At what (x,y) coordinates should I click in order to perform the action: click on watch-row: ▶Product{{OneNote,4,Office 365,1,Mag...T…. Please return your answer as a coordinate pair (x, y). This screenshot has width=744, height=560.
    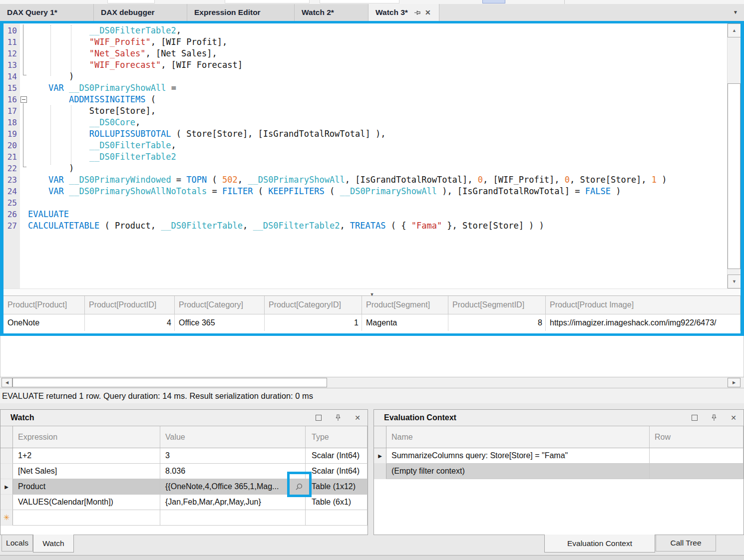
    Looking at the image, I should click on (184, 487).